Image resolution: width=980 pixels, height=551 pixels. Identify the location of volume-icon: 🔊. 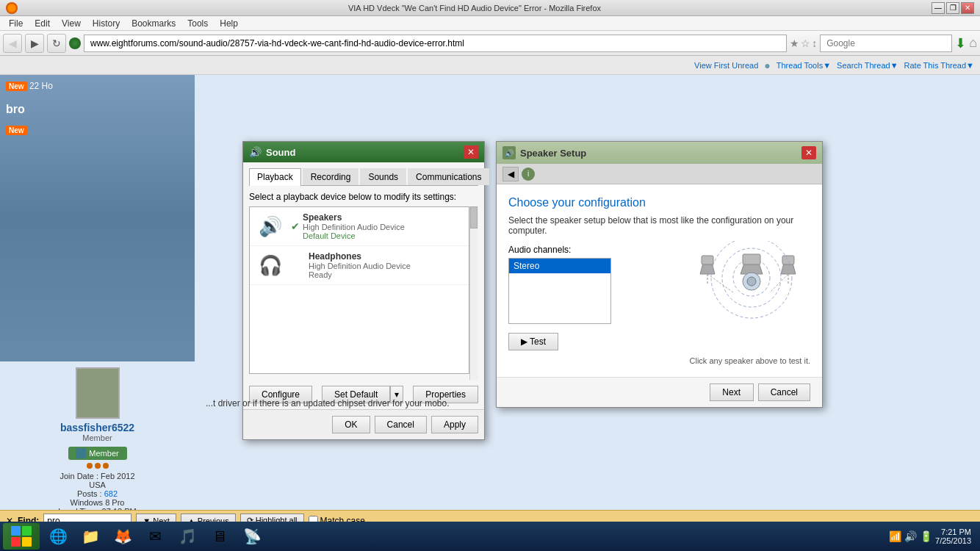
(911, 536).